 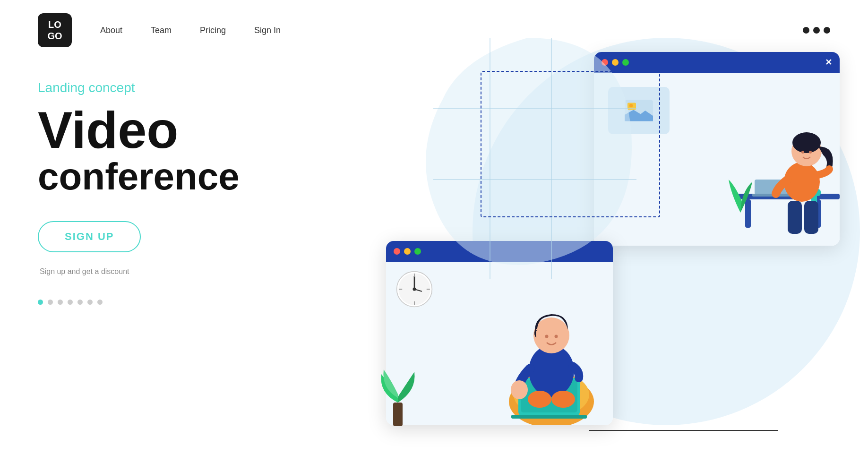 What do you see at coordinates (434, 24) in the screenshot?
I see `header: LO GO About Team Pricing Sign In` at bounding box center [434, 24].